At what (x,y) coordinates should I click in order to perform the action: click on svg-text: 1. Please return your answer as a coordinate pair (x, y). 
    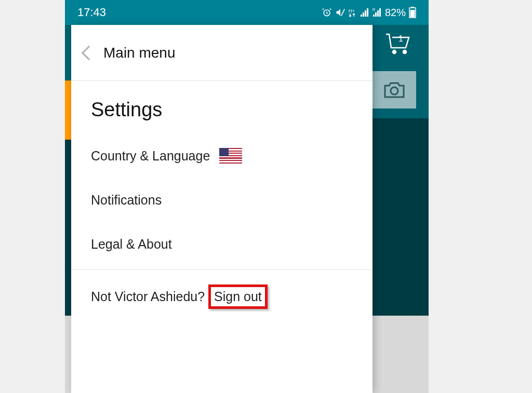
    Looking at the image, I should click on (401, 38).